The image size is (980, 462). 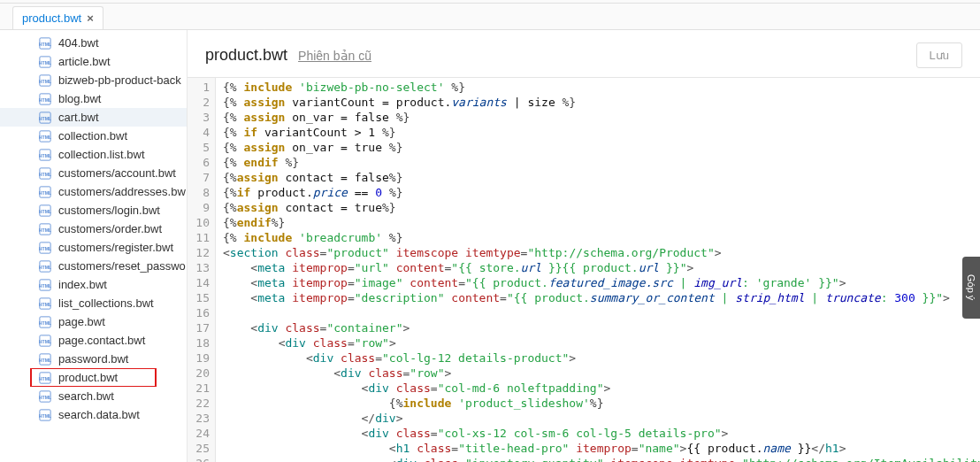 I want to click on old-version-link: Phiên bản cũ, so click(x=334, y=56).